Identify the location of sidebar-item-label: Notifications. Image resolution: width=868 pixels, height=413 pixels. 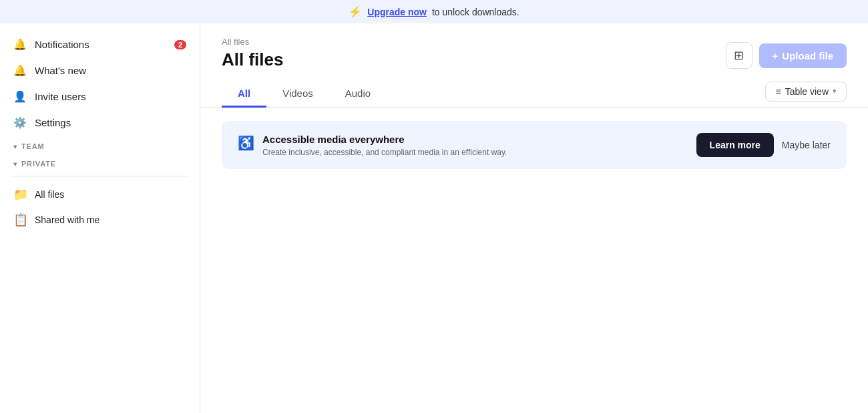
(62, 44).